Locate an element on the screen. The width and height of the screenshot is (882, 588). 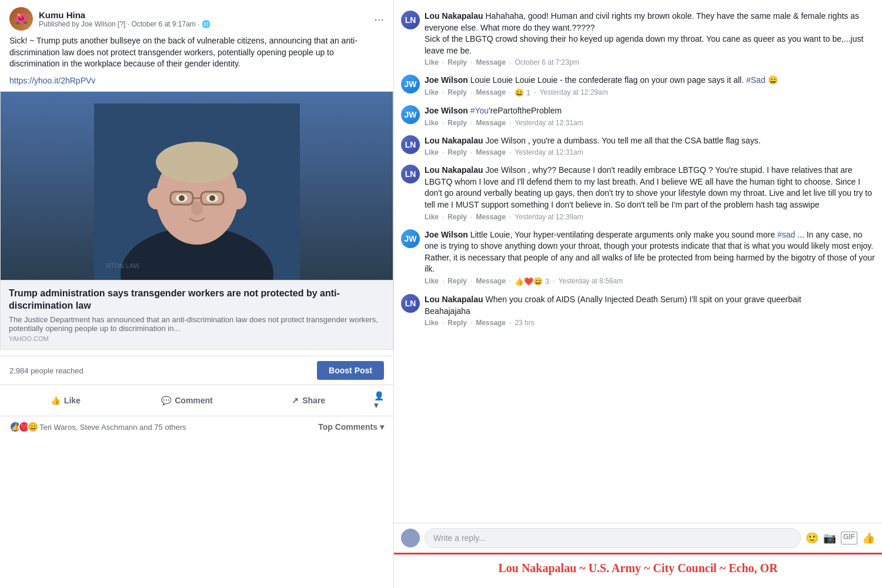
top-comments-label: Top Comments is located at coordinates (348, 427).